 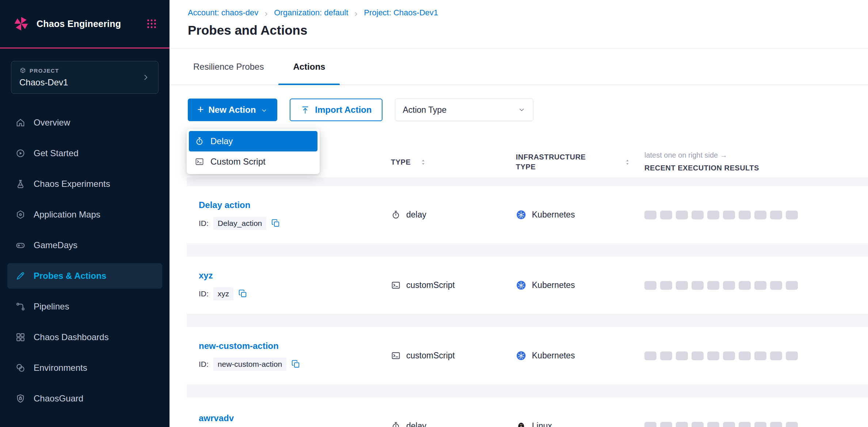 I want to click on import-icon, so click(x=305, y=110).